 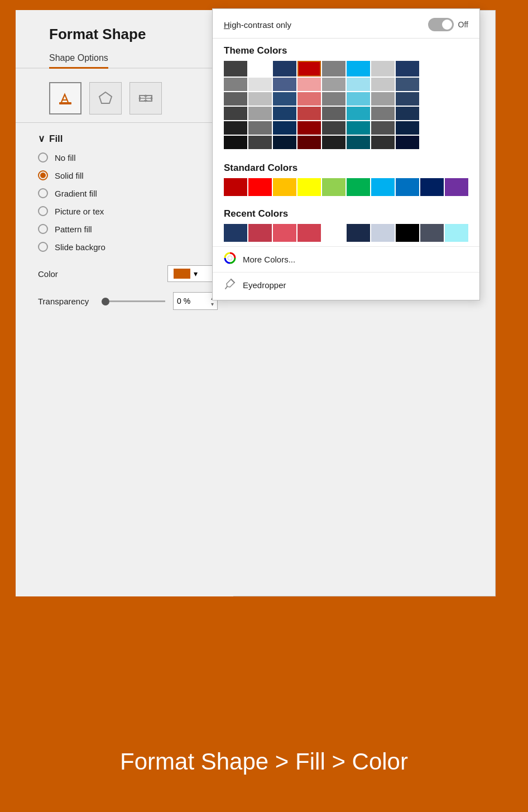 What do you see at coordinates (43, 211) in the screenshot?
I see `picture-fill-radio` at bounding box center [43, 211].